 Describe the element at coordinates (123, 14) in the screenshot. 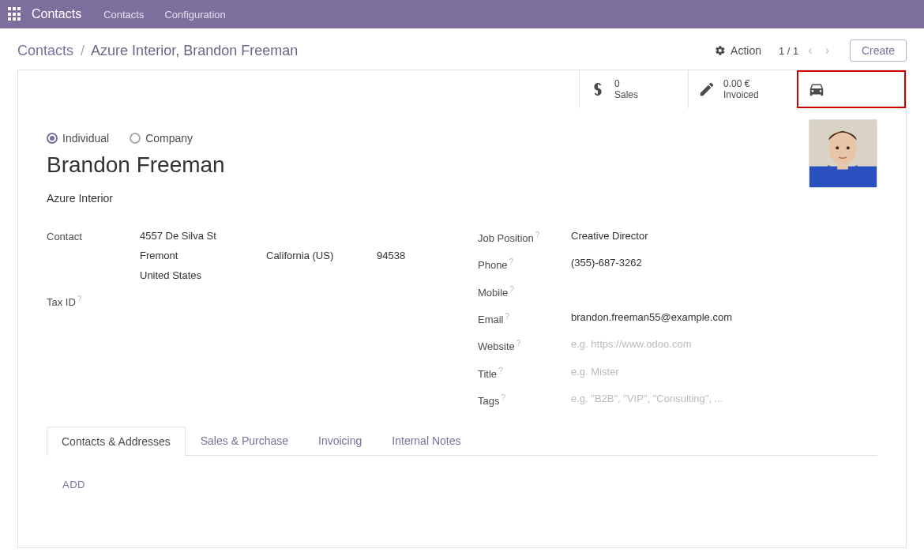

I see `nav-contacts: Contacts` at that location.